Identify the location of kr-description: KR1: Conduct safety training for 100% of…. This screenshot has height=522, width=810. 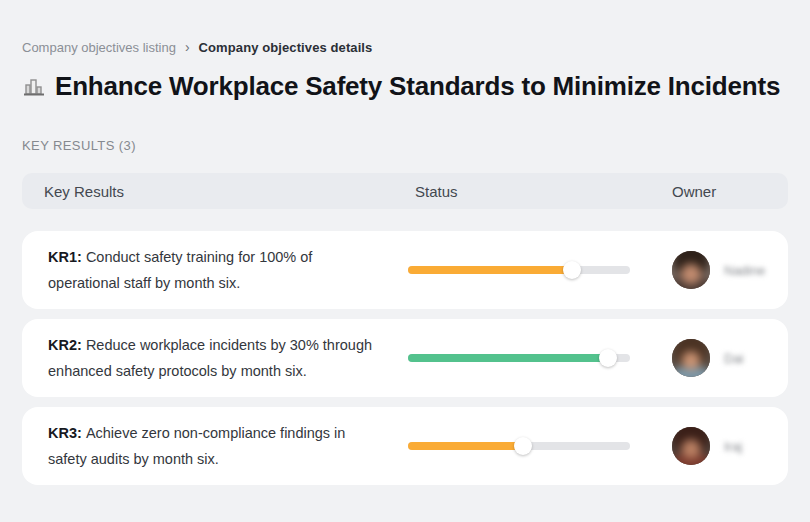
(202, 270).